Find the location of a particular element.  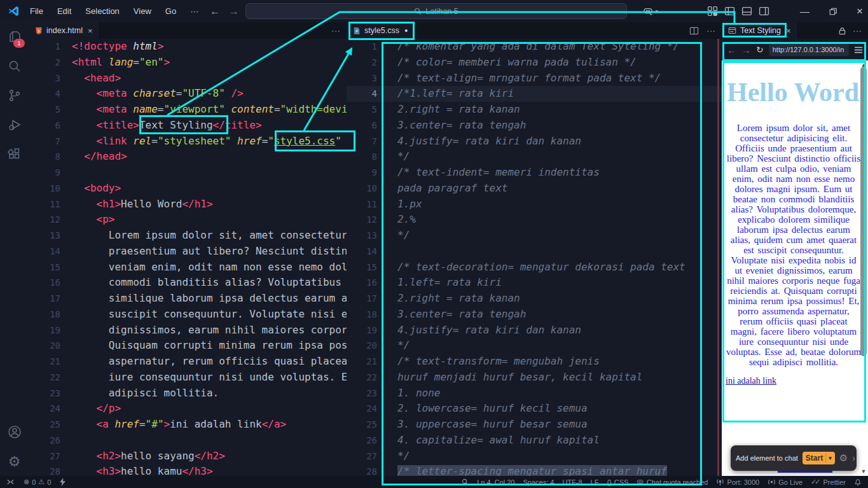

code-line: 13*/ is located at coordinates (534, 235).